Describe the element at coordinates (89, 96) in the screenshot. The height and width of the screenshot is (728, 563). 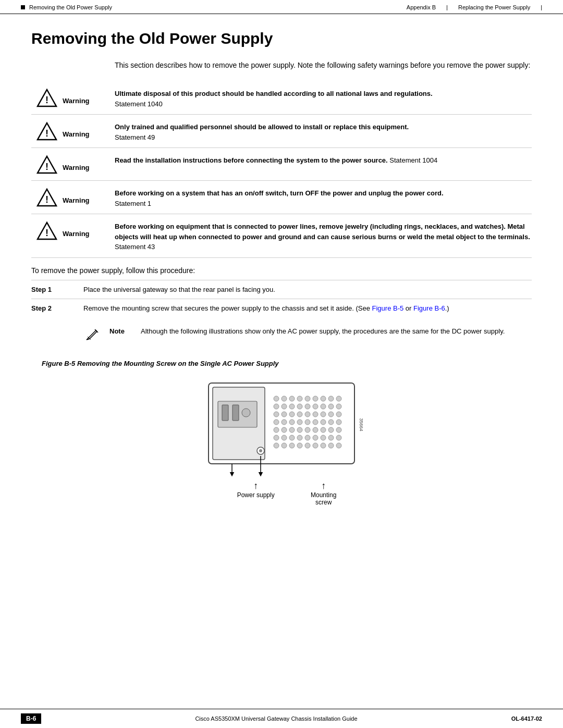
I see `warning-label-1: Warning` at that location.